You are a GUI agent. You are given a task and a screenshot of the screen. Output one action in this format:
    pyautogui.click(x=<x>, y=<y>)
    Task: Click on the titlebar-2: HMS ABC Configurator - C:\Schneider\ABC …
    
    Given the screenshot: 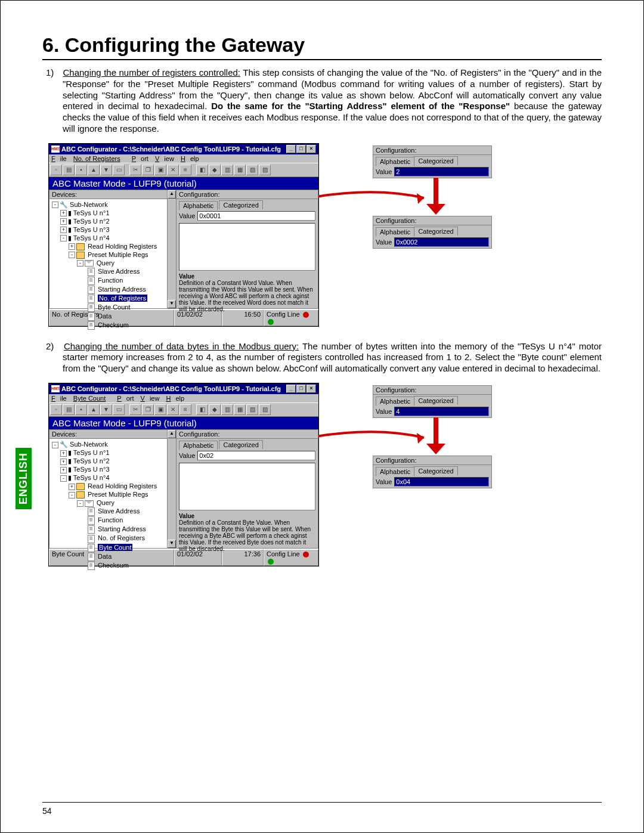 What is the action you would take?
    pyautogui.click(x=184, y=389)
    